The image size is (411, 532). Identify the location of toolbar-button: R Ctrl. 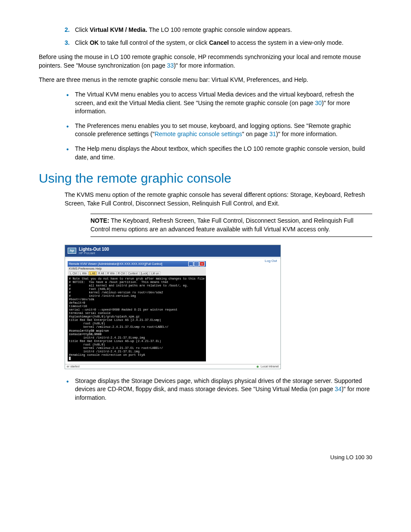
(121, 273).